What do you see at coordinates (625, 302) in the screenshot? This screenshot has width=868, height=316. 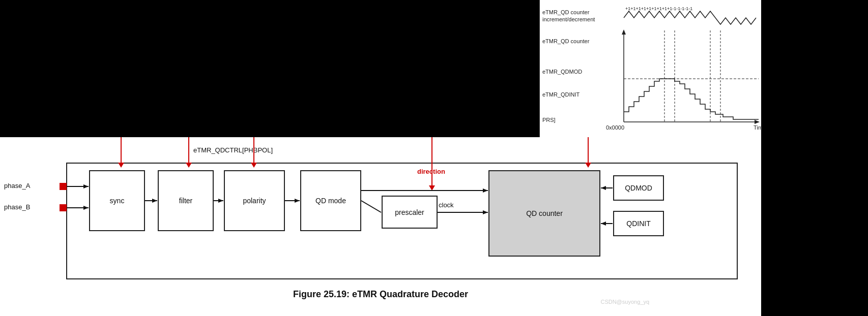 I see `watermark: CSDN@suyong_yq` at bounding box center [625, 302].